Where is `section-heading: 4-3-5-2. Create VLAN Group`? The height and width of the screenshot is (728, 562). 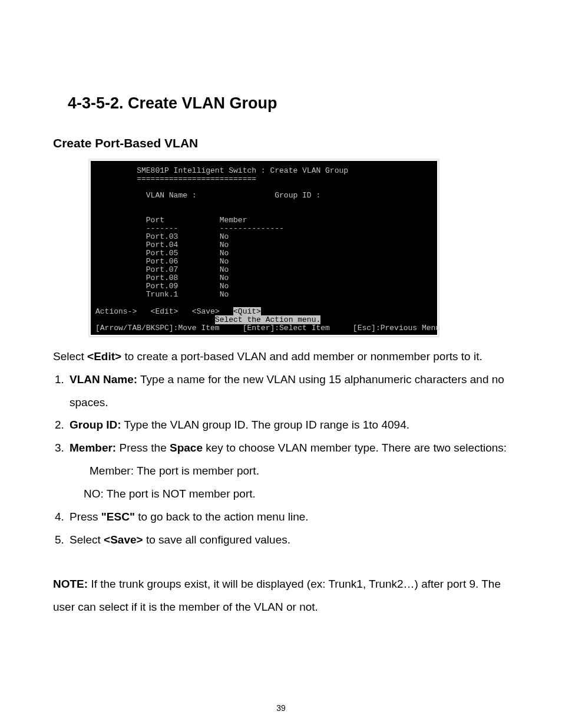
section-heading: 4-3-5-2. Create VLAN Group is located at coordinates (289, 104).